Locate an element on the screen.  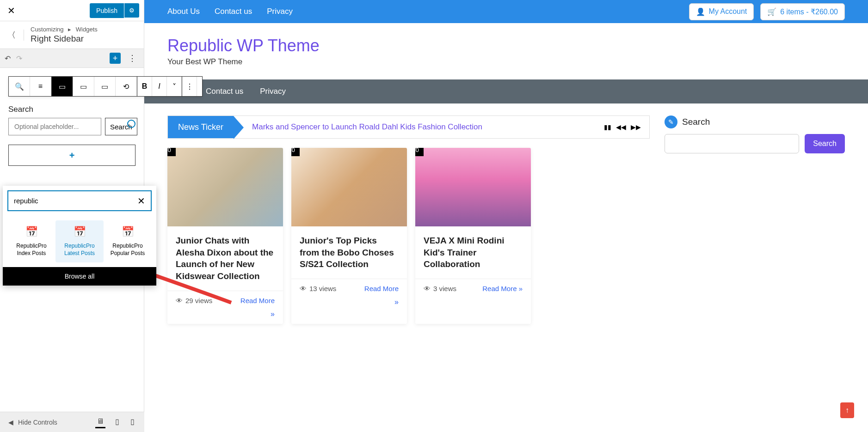
post-views: 👁3 views is located at coordinates (440, 288).